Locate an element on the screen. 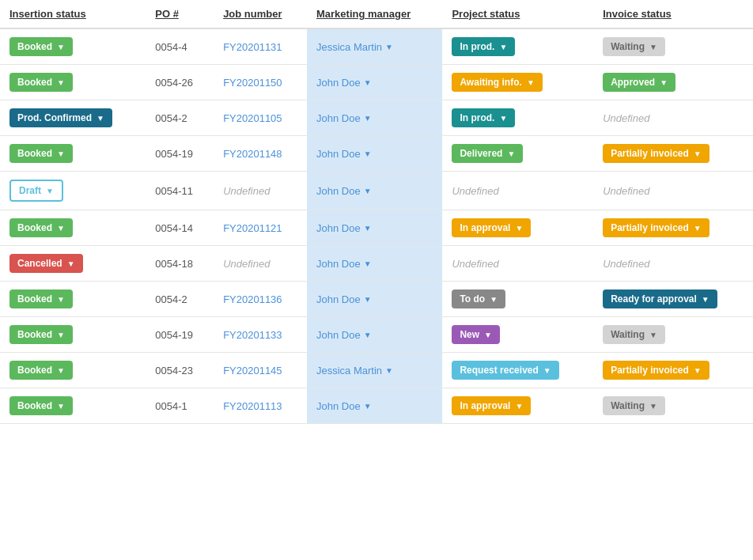 The image size is (753, 560). col-invoice-status: Invoice status is located at coordinates (673, 14).